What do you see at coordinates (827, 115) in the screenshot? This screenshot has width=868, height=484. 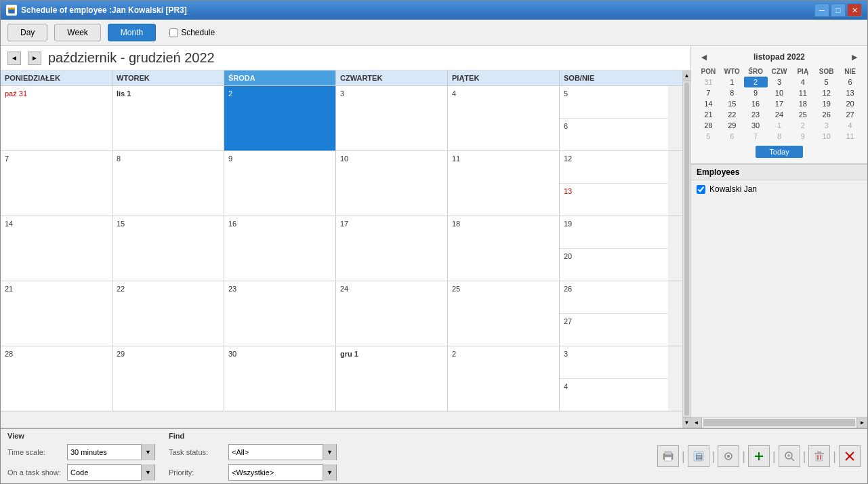 I see `mini-day: 26` at bounding box center [827, 115].